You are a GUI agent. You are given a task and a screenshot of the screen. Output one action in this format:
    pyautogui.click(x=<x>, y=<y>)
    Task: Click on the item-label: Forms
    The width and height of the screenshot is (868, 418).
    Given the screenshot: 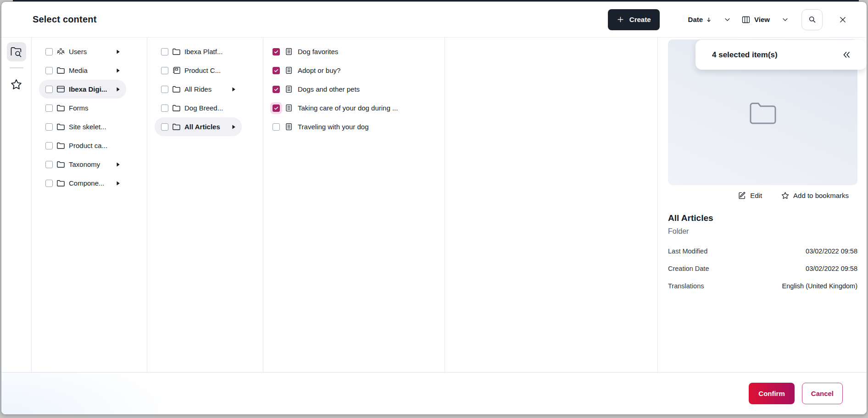 What is the action you would take?
    pyautogui.click(x=79, y=108)
    